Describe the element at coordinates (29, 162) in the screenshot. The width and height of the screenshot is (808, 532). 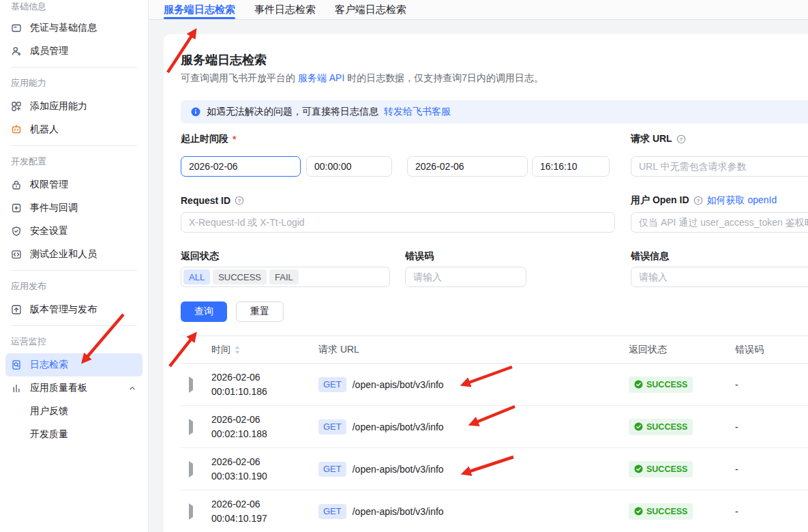
I see `sidebar-section-label: 开发配置` at that location.